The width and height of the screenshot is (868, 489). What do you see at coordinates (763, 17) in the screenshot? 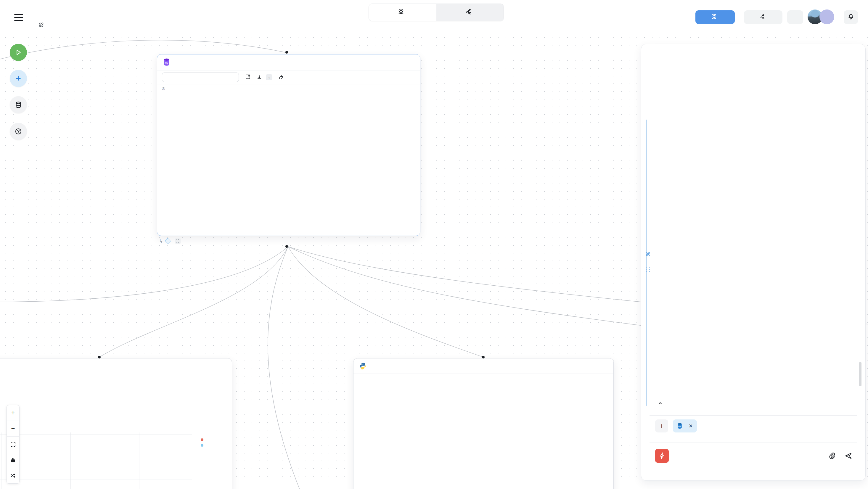
I see `share-button` at bounding box center [763, 17].